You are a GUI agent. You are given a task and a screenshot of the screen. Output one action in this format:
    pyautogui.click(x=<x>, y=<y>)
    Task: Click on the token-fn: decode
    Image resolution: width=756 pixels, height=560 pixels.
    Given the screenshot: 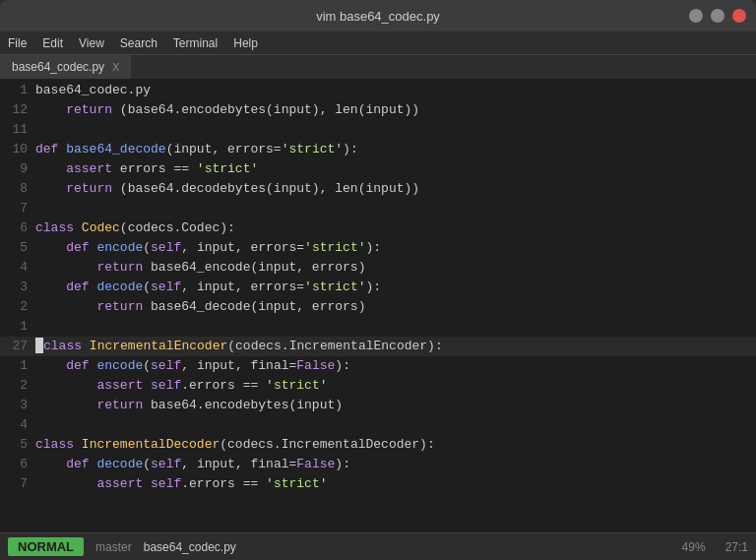 What is the action you would take?
    pyautogui.click(x=120, y=287)
    